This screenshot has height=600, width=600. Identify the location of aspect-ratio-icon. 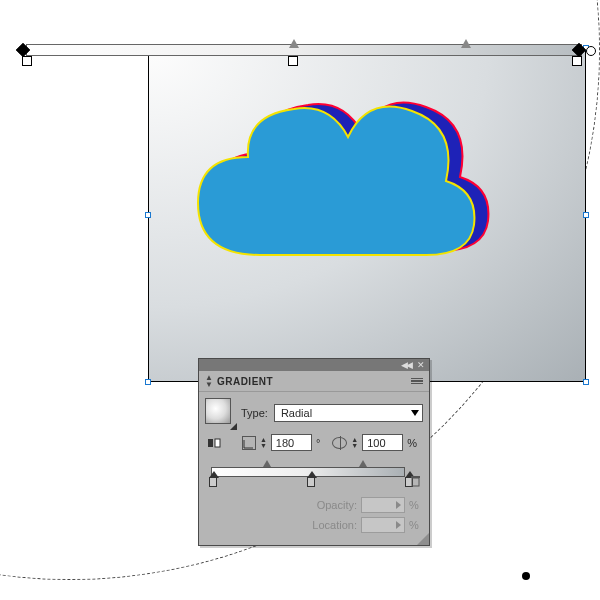
(340, 443).